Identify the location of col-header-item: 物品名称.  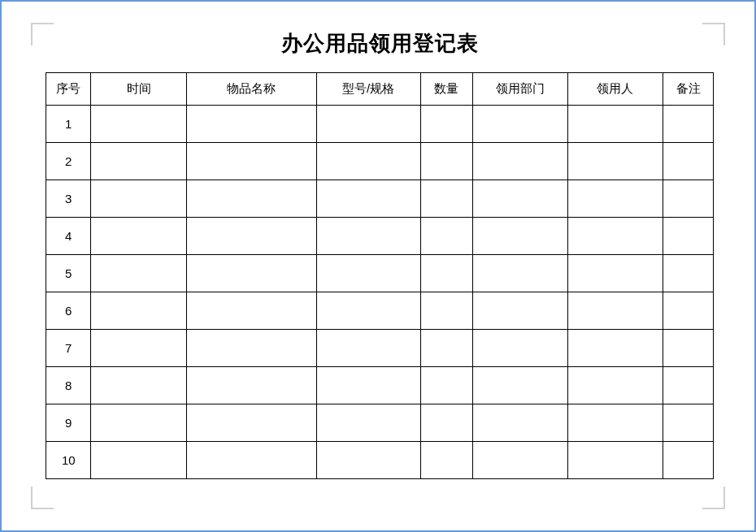
(251, 89).